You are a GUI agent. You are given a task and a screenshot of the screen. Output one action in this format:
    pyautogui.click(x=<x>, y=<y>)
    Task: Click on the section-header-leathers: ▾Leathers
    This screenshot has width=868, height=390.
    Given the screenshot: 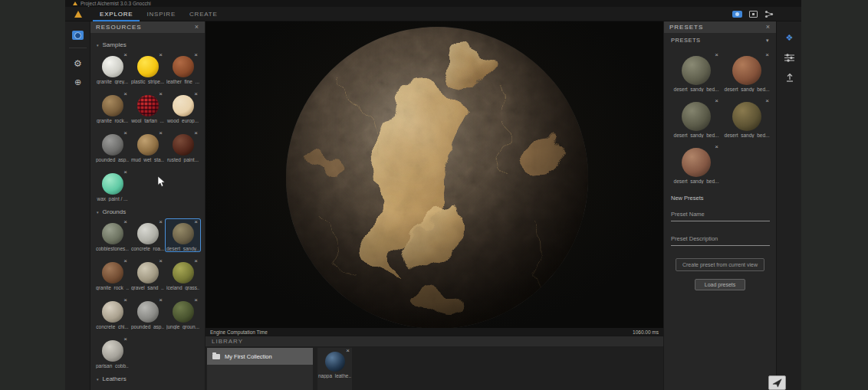 What is the action you would take?
    pyautogui.click(x=147, y=379)
    